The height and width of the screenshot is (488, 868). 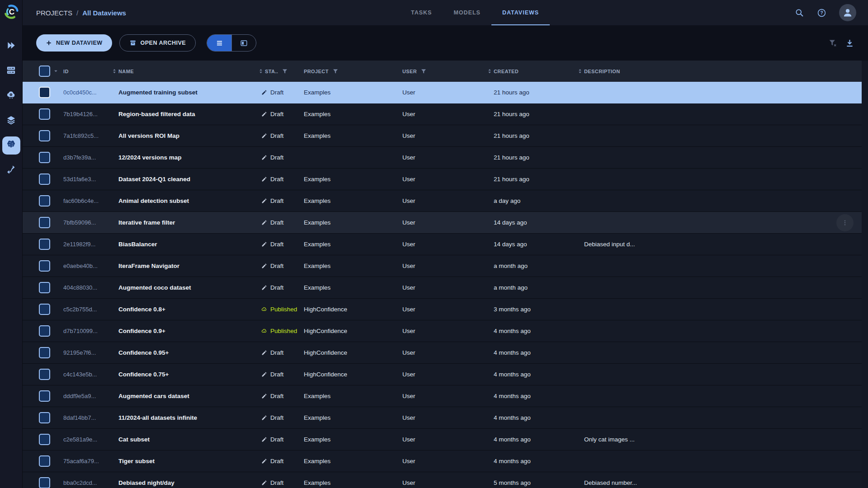 What do you see at coordinates (442, 114) in the screenshot?
I see `table-row: 7b19b4126...Region-based filtered dataDr…` at bounding box center [442, 114].